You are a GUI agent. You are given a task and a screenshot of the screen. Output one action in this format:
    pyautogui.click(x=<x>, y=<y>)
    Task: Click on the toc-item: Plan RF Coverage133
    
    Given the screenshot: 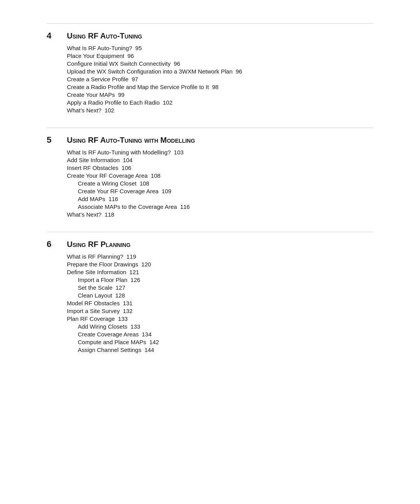 What is the action you would take?
    pyautogui.click(x=220, y=319)
    